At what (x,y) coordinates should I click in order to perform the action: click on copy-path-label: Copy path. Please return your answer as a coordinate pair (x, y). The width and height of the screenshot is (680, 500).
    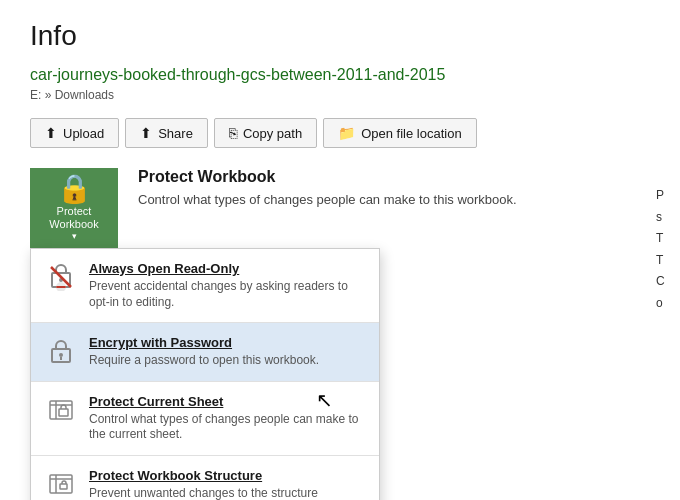
    Looking at the image, I should click on (272, 134).